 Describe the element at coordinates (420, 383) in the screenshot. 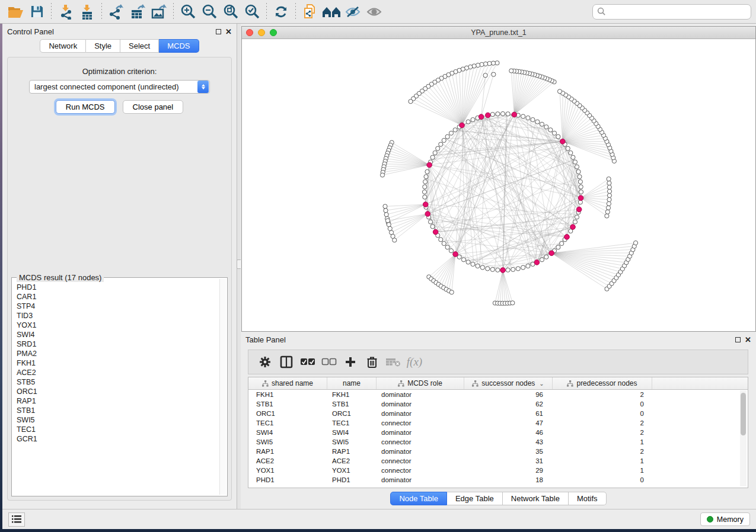

I see `column-header-MCDS-role: MCDS role` at that location.